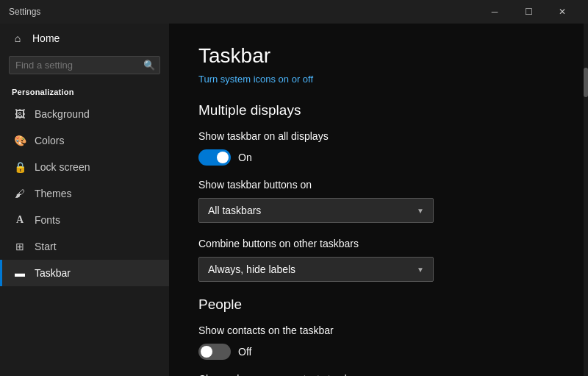 Image resolution: width=588 pixels, height=376 pixels. I want to click on sidebar-item-start: ⊞ Start, so click(85, 246).